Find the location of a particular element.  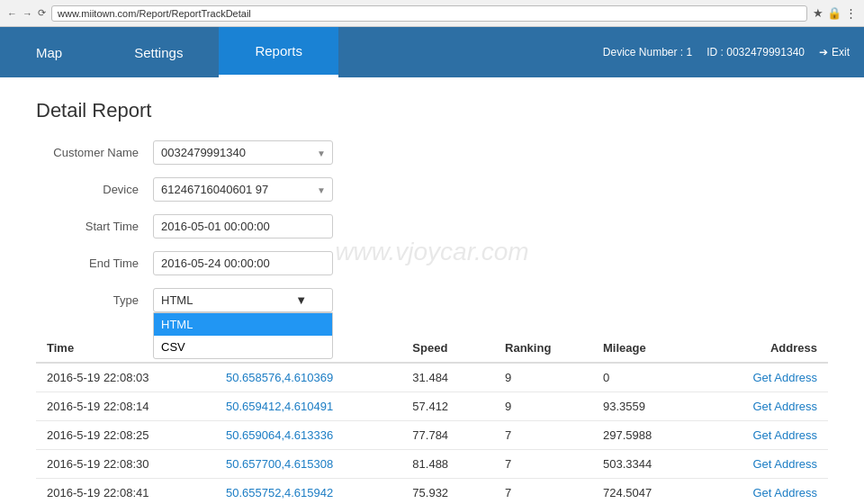

cell-speed: 31.484 is located at coordinates (448, 378).